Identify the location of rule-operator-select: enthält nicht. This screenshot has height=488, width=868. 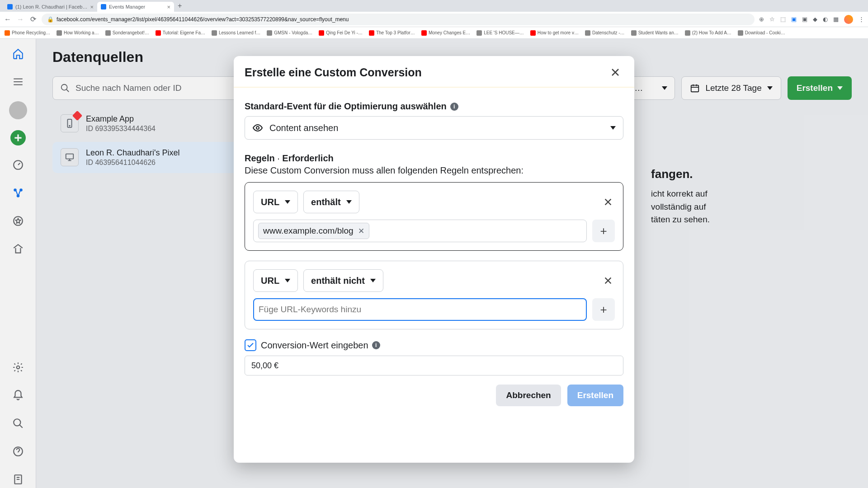
(344, 281).